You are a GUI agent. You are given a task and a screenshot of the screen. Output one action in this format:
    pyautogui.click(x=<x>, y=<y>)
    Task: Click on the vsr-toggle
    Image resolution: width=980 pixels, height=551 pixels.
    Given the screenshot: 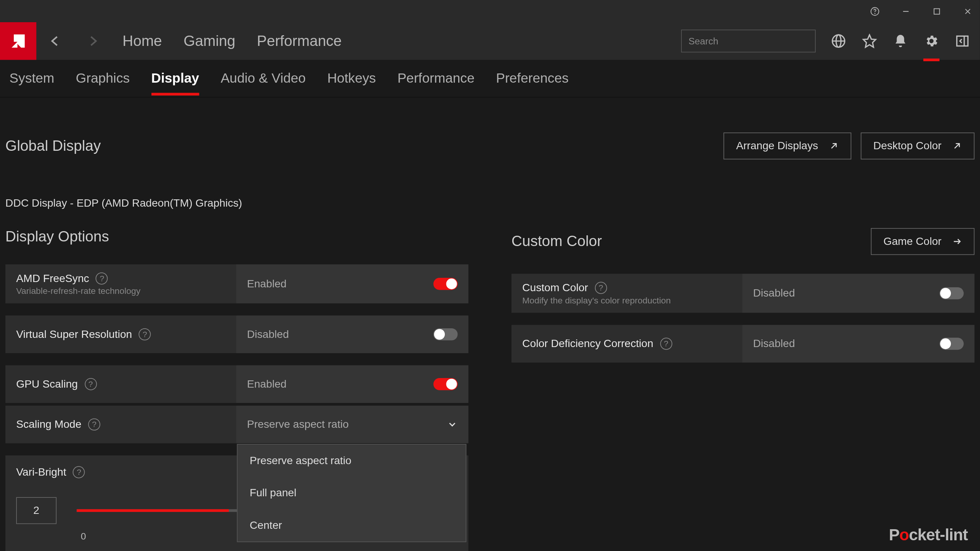 What is the action you would take?
    pyautogui.click(x=446, y=334)
    